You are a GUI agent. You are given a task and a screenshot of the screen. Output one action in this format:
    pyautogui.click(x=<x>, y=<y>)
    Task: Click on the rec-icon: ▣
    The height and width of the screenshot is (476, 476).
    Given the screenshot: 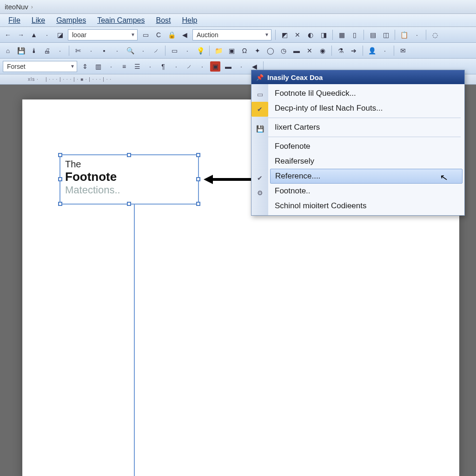 What is the action you would take?
    pyautogui.click(x=215, y=66)
    